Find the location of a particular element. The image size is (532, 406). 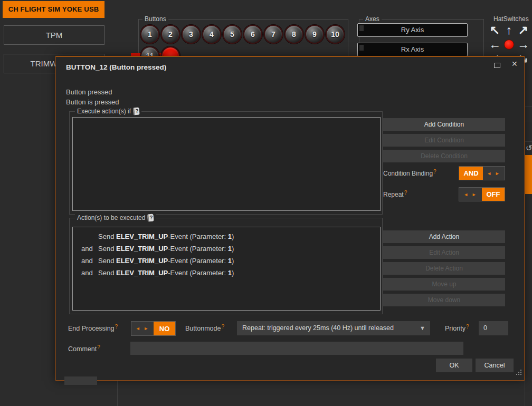

condition-binding-toggle: AND ◄ ► is located at coordinates (482, 173).